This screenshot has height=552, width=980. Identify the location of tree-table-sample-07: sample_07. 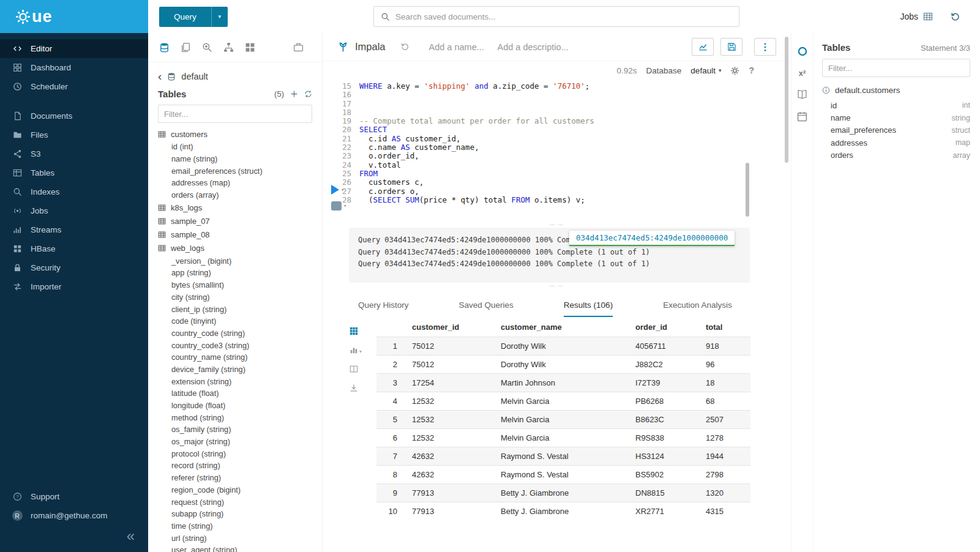
(240, 221).